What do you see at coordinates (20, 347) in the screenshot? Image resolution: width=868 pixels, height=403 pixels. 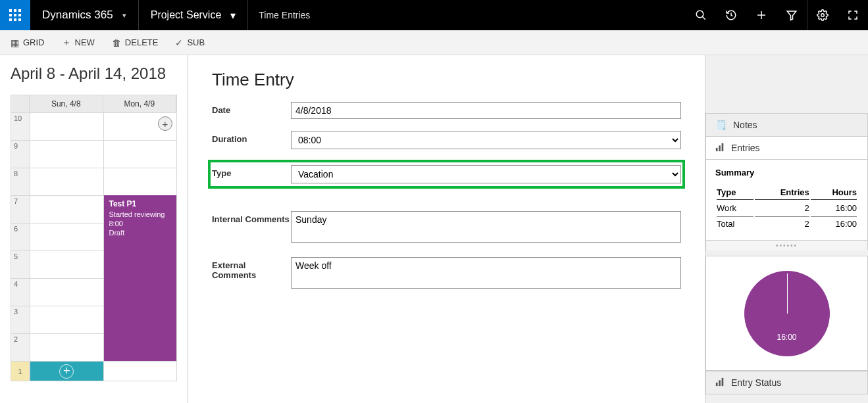 I see `hour-label: 2` at bounding box center [20, 347].